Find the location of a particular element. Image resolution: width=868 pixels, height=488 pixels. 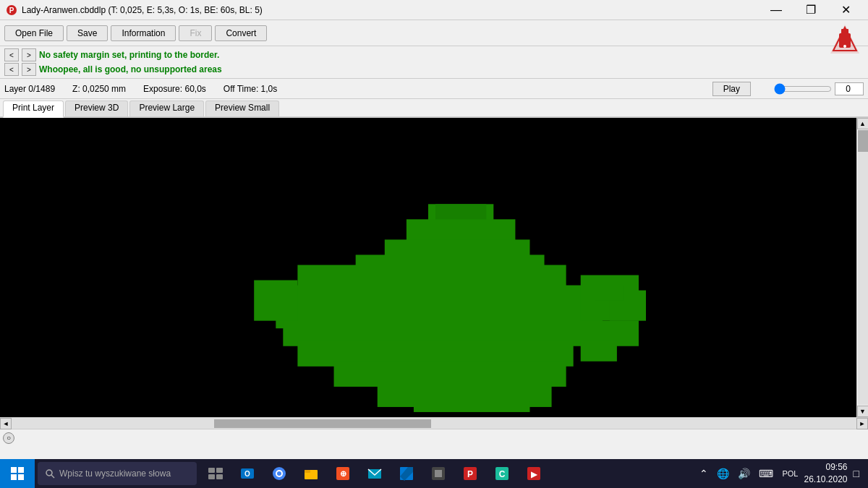

slider-area: 0 is located at coordinates (819, 89).